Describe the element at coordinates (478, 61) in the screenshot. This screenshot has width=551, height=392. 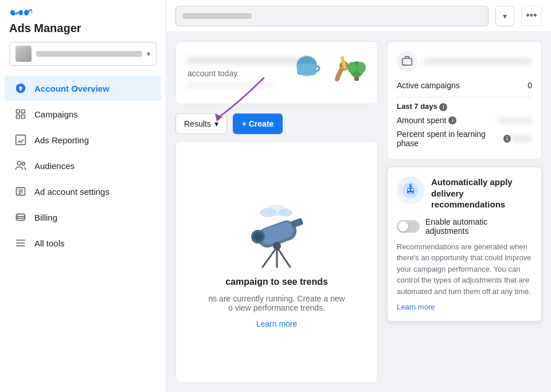
I see `stats-name-area` at that location.